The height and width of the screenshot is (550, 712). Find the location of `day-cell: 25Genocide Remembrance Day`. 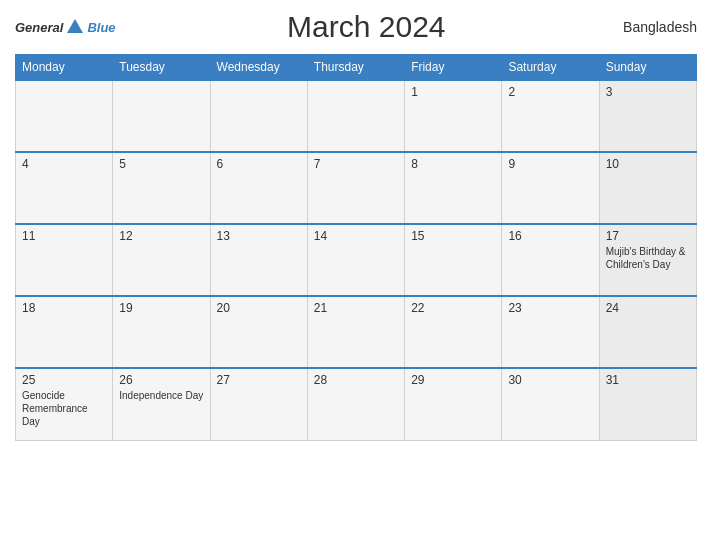

day-cell: 25Genocide Remembrance Day is located at coordinates (64, 404).